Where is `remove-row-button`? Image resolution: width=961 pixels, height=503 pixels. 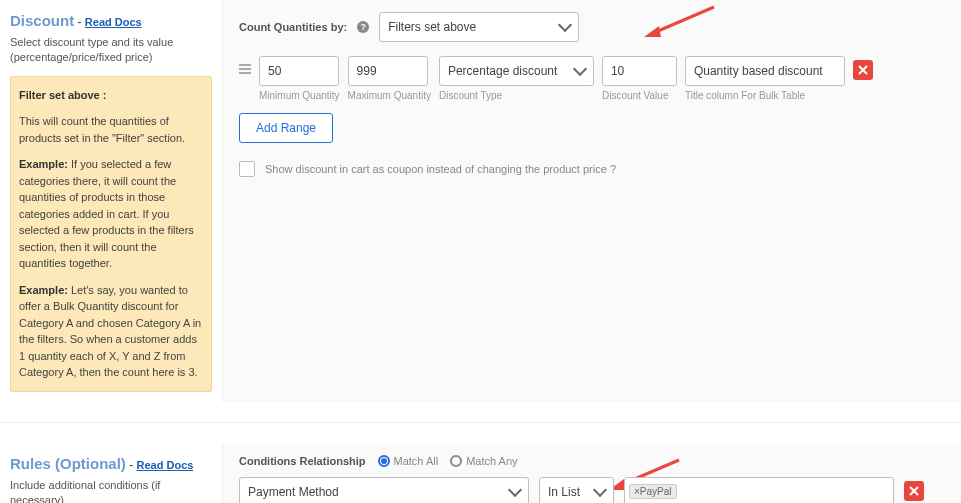
remove-row-button is located at coordinates (863, 70).